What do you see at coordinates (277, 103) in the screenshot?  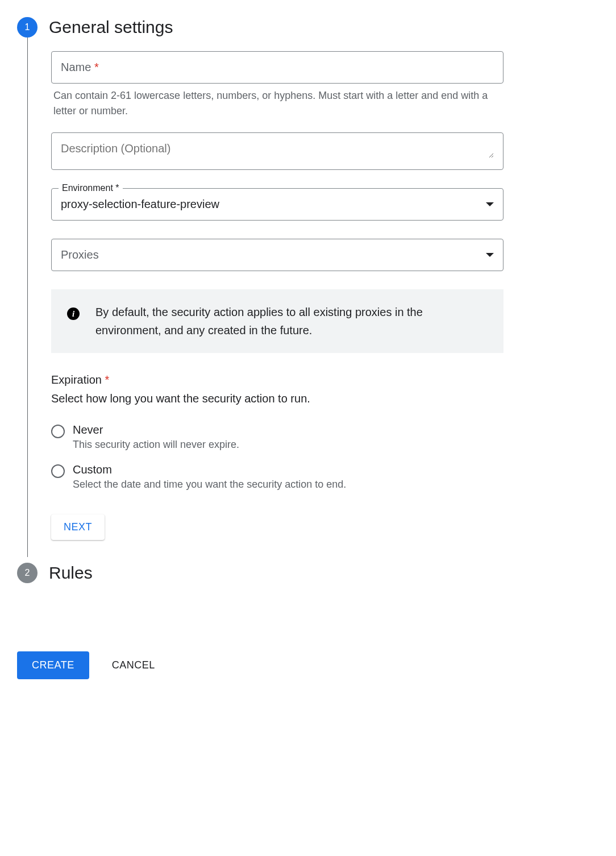 I see `name-helper: Can contain 2-61 lowercase letters, numb…` at bounding box center [277, 103].